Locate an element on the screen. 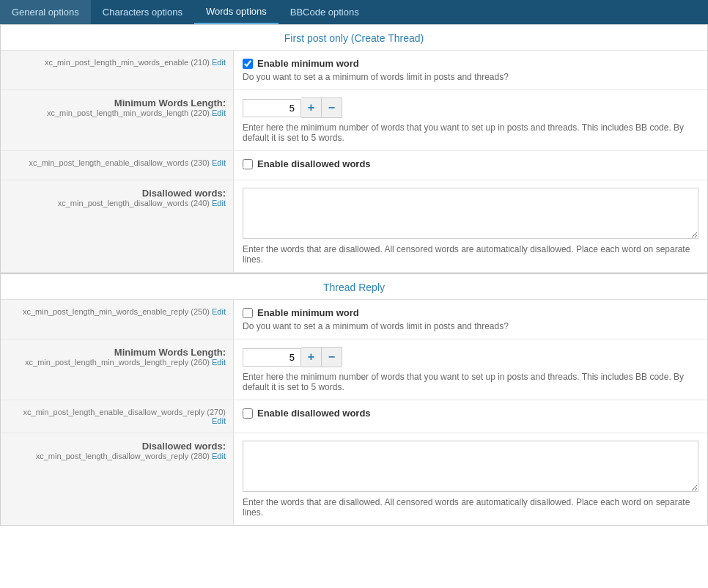 This screenshot has height=588, width=708. checkbox-label-enable-disallow-words-reply: Enable disallowed words is located at coordinates (471, 414).